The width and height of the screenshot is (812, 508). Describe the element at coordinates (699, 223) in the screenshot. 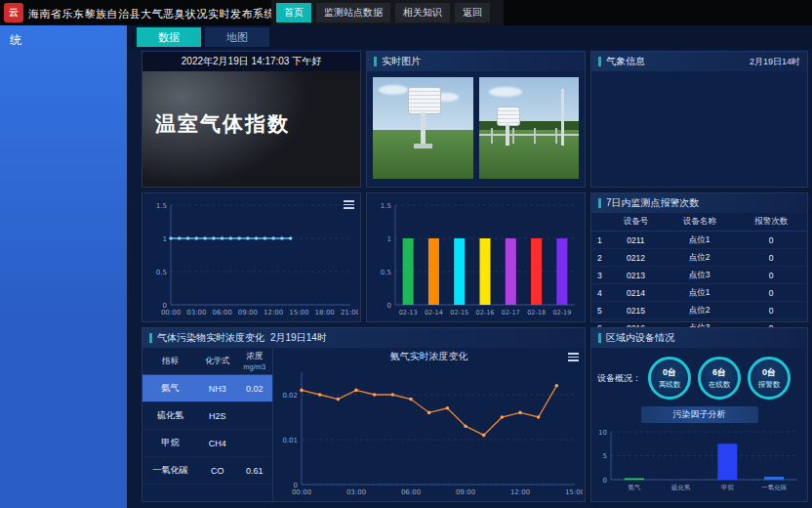

I see `alarm-table-header: 设备号 设备名称 报警次数` at that location.